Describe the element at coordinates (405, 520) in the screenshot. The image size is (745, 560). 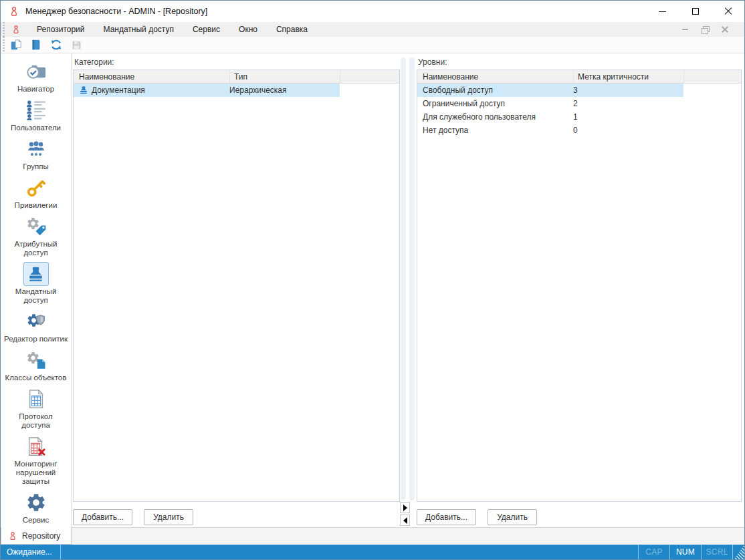
I see `splitter-expand-left-button` at that location.